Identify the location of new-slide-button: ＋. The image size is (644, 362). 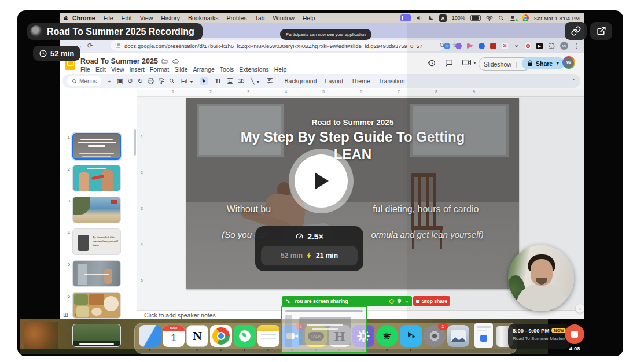
(109, 81).